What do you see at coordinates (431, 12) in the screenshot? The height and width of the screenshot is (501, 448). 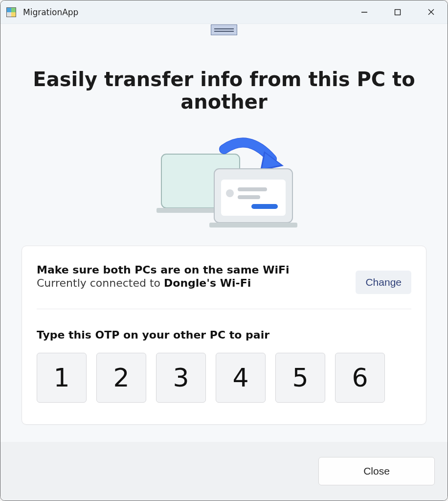 I see `close-window-button` at bounding box center [431, 12].